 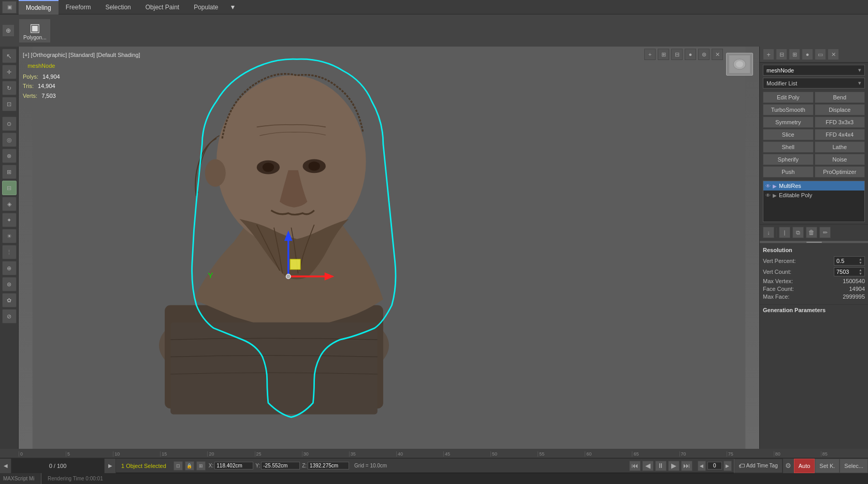 I want to click on mod-btn-prooptimizer: ProOptimizer, so click(x=840, y=172).